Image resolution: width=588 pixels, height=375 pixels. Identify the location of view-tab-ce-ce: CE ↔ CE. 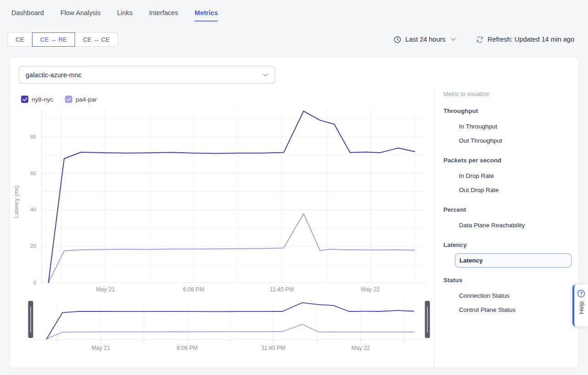
(96, 39).